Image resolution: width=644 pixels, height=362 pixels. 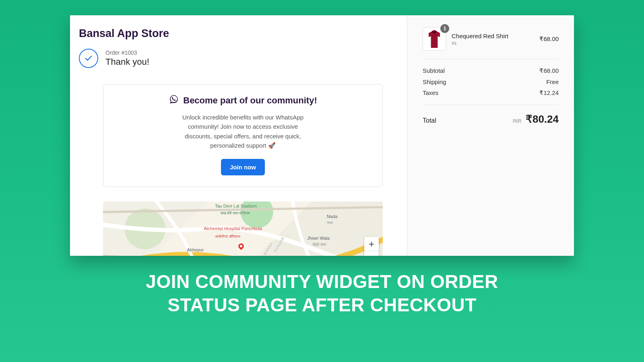 I want to click on community-heading: Become part of our community!, so click(x=250, y=101).